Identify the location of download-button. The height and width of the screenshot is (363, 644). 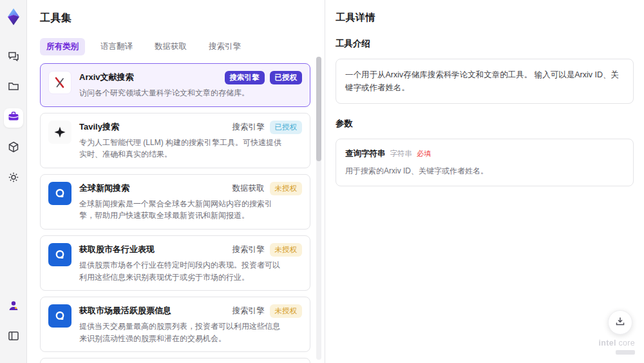
(620, 322).